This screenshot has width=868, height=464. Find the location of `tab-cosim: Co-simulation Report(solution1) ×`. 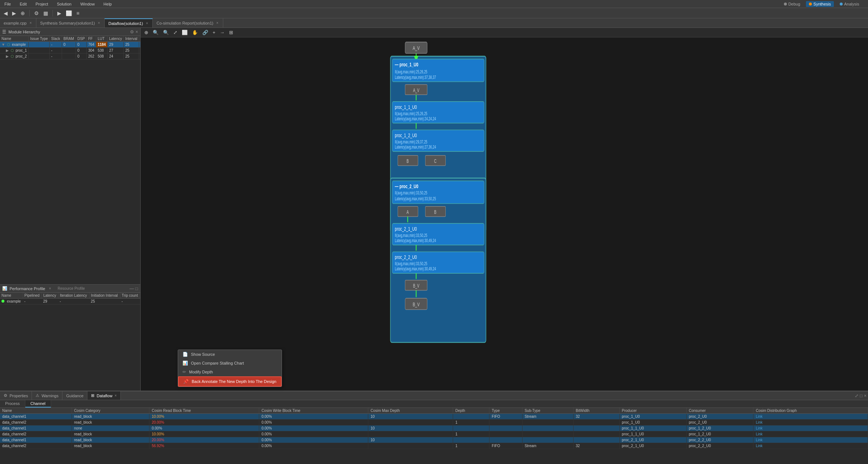

tab-cosim: Co-simulation Report(solution1) × is located at coordinates (188, 23).